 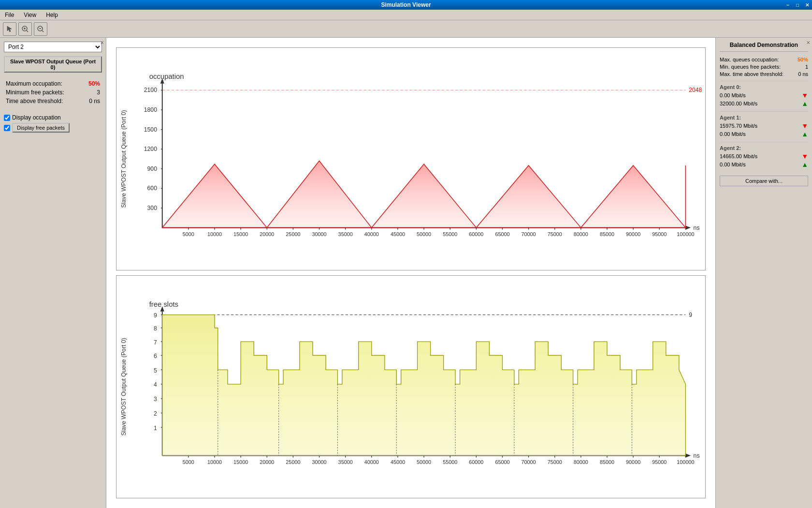 I want to click on port-select: Port 2 Port 0 Port 1 Port 3, so click(x=53, y=47).